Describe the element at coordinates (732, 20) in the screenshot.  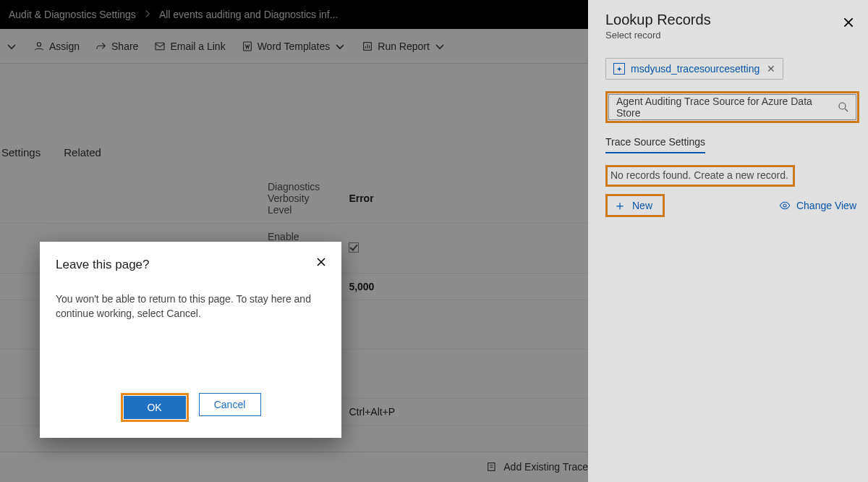
I see `panel-title: Lookup Records` at that location.